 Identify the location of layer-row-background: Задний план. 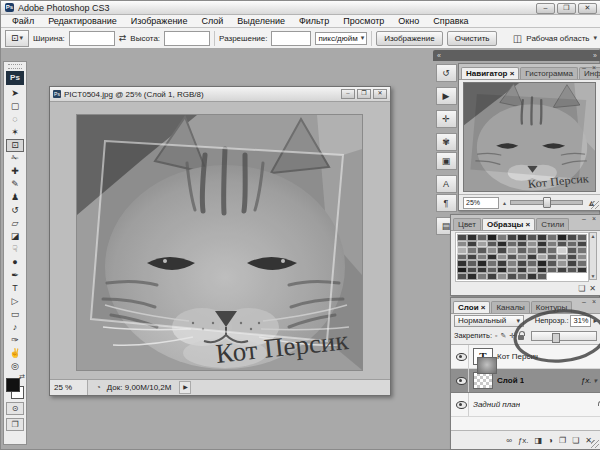
(526, 405).